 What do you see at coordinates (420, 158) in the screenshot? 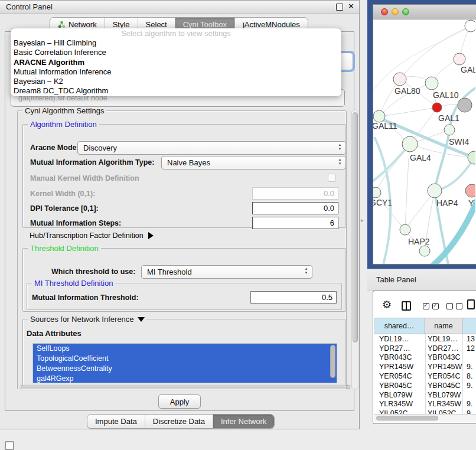
I see `node-label: GAL4` at bounding box center [420, 158].